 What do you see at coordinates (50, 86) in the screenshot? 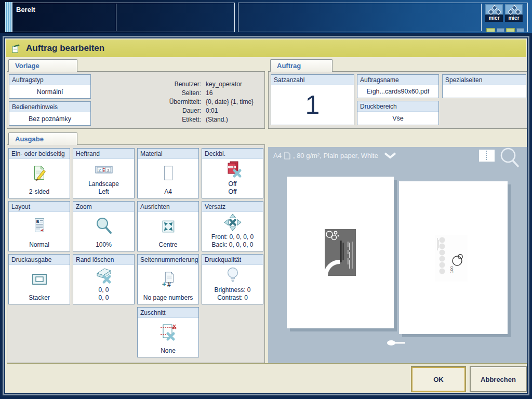
I see `auftragstyp-tile: Auftragstyp Normální` at bounding box center [50, 86].